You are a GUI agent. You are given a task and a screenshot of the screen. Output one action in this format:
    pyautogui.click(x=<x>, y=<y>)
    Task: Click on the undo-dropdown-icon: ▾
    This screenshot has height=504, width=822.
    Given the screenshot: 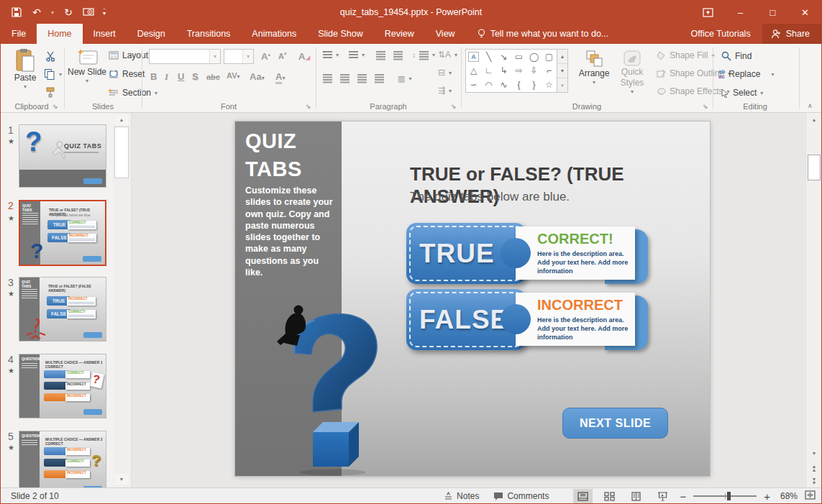 What is the action you would take?
    pyautogui.click(x=52, y=12)
    